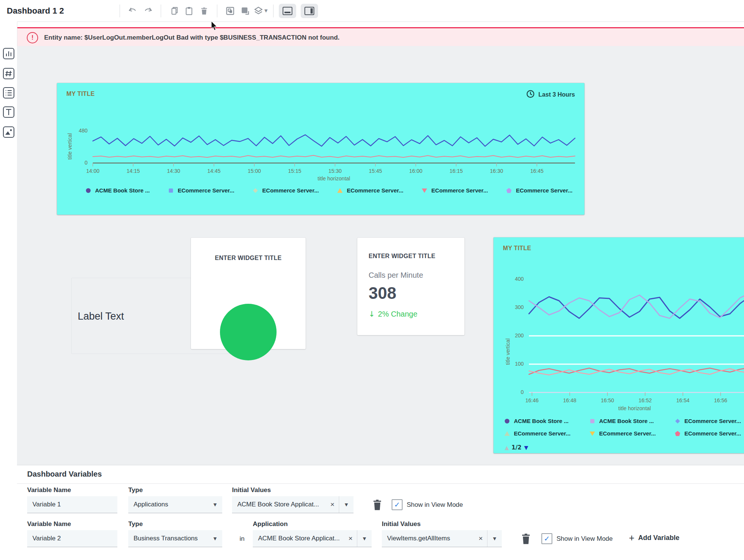 This screenshot has height=560, width=744. What do you see at coordinates (9, 74) in the screenshot?
I see `number-widget-icon` at bounding box center [9, 74].